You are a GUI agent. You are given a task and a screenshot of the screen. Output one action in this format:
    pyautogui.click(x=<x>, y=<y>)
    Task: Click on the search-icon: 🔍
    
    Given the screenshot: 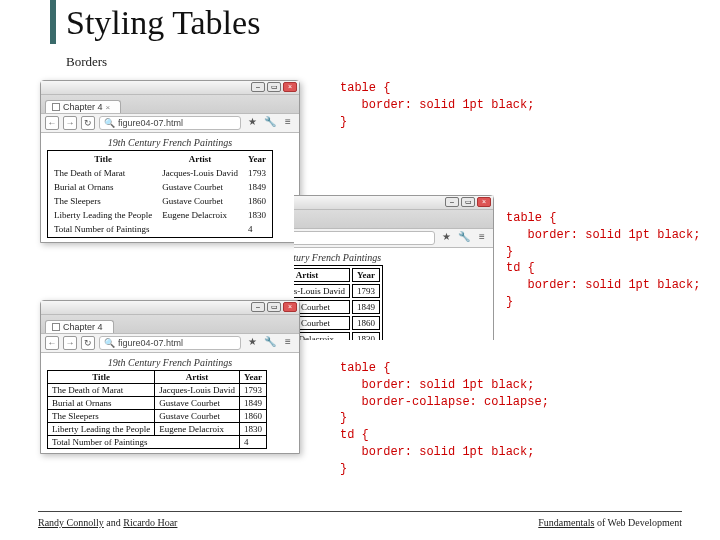 What is the action you would take?
    pyautogui.click(x=110, y=343)
    